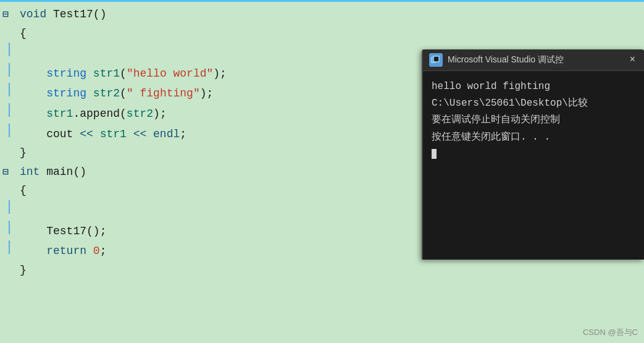  I want to click on code-tokens: Test17();, so click(62, 231).